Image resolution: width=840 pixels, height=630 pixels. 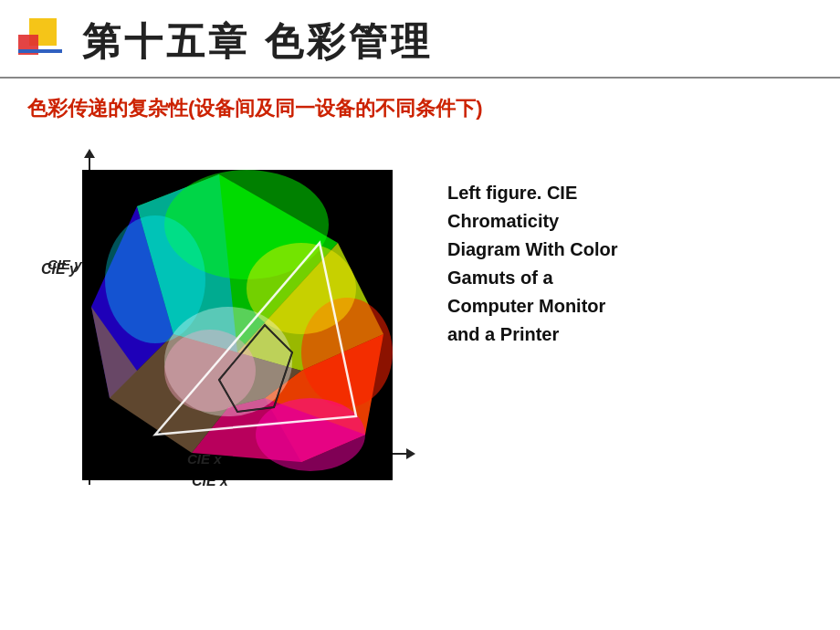 I want to click on logo-icon, so click(x=42, y=42).